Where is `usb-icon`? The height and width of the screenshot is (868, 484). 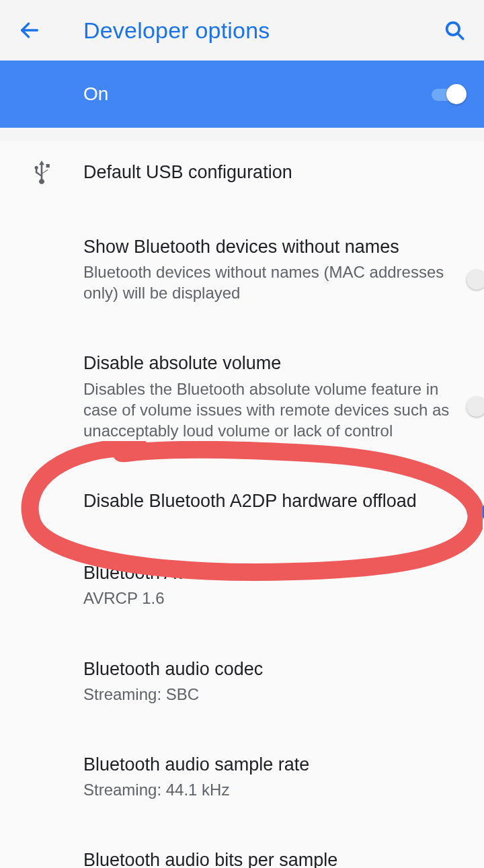 usb-icon is located at coordinates (42, 173).